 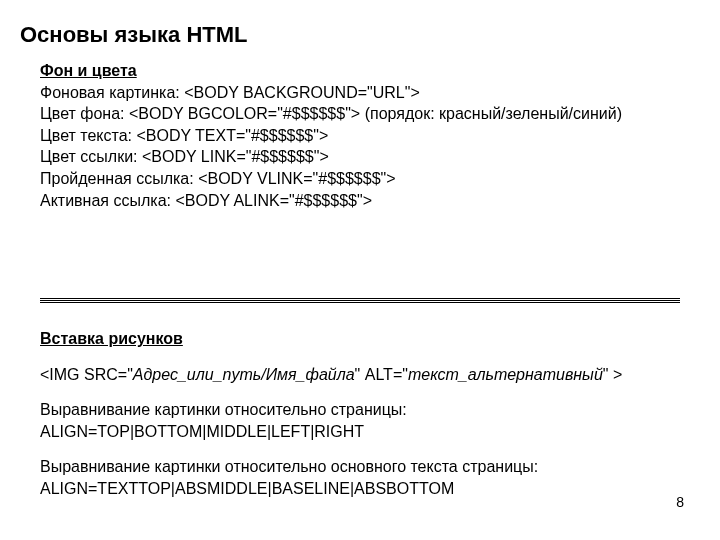 I want to click on code: <BODY BGCOLOR="#$$$$$$">, so click(x=244, y=114).